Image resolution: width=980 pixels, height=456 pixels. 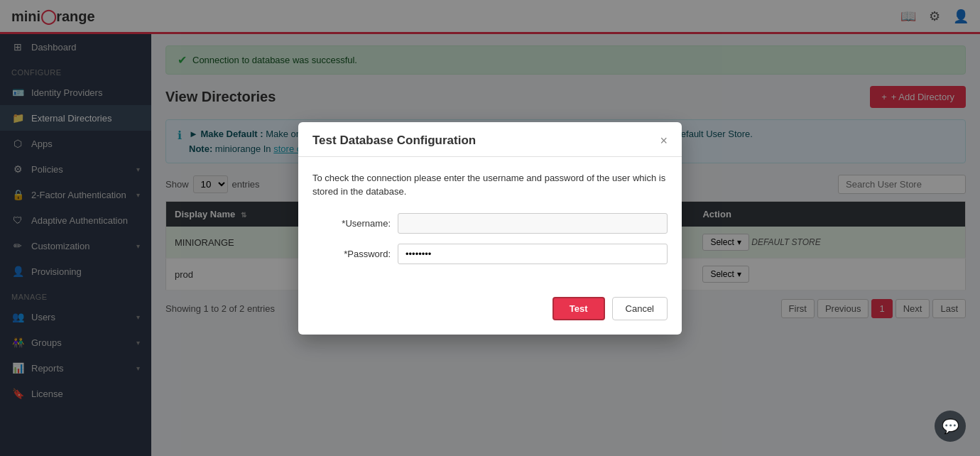 I want to click on chat-icon: 💬, so click(x=950, y=426).